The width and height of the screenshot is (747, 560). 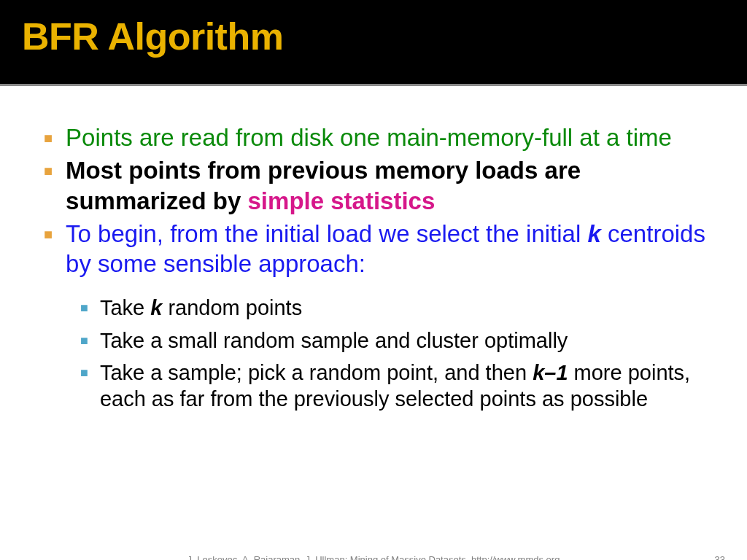 I want to click on bullet-3: ■ To begin, from the initial load we sel…, so click(x=381, y=249).